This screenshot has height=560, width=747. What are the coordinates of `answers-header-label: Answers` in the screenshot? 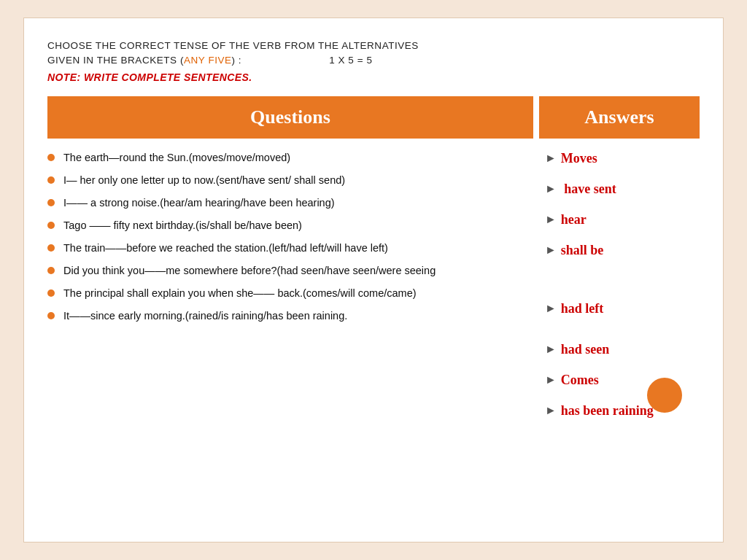 It's located at (619, 117).